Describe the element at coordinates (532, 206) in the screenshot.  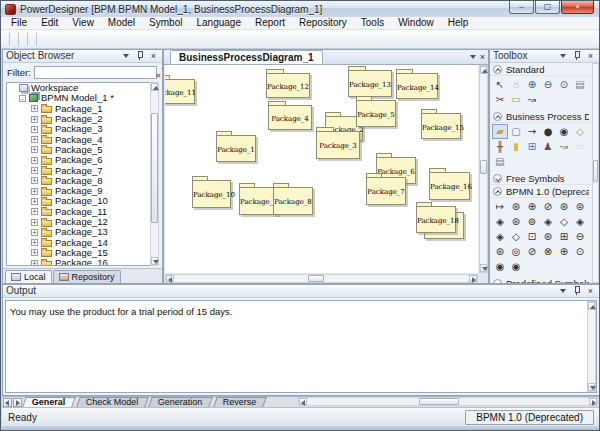
I see `bpmn-timer-event-tool: ⊕` at that location.